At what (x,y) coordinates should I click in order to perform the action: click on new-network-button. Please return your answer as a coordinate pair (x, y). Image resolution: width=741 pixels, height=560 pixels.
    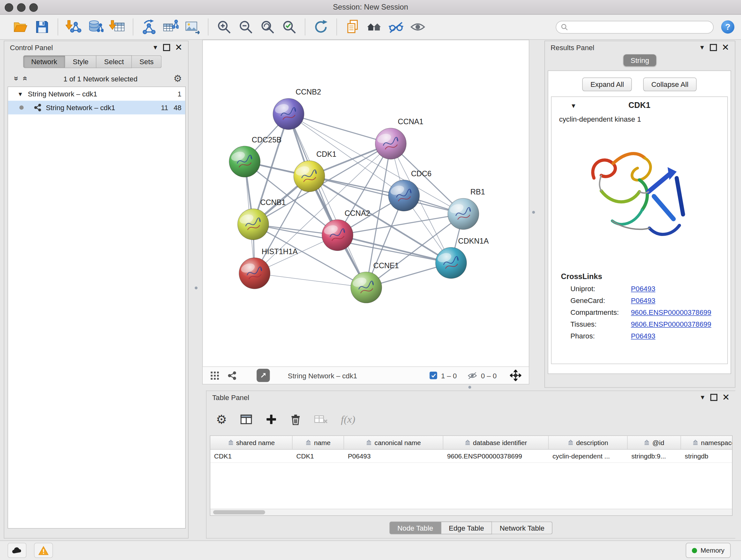
    Looking at the image, I should click on (149, 27).